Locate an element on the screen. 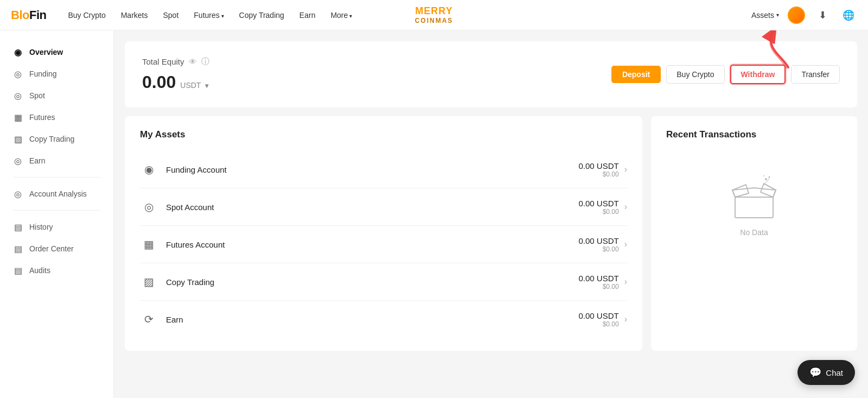 This screenshot has height=398, width=868. asset-row-left-earn: ⟳ Earn is located at coordinates (162, 319).